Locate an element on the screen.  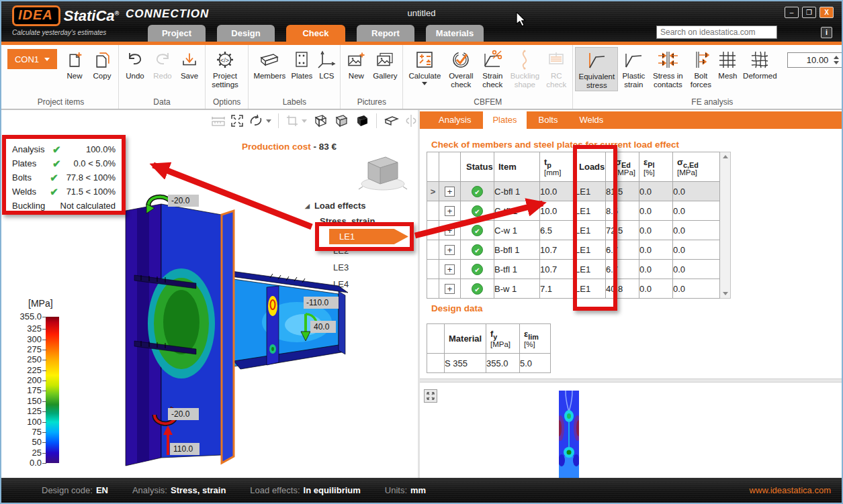
rc-check-button: RC check is located at coordinates (556, 68).